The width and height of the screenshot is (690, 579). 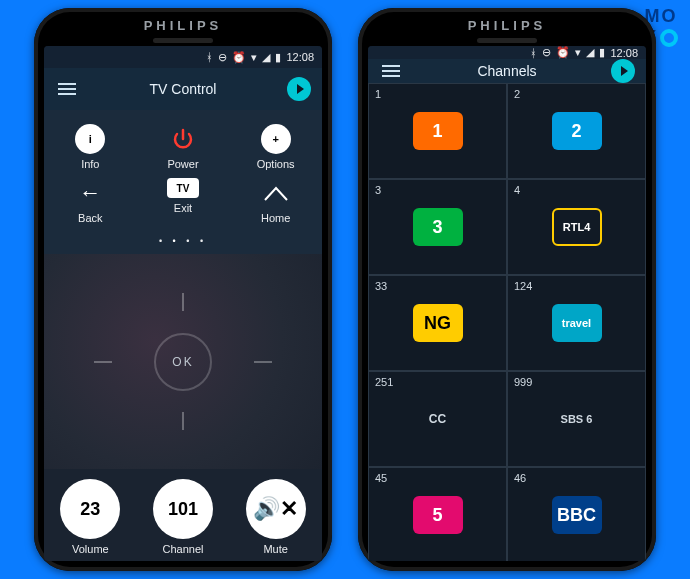 What do you see at coordinates (507, 71) in the screenshot?
I see `app-bar: Channels` at bounding box center [507, 71].